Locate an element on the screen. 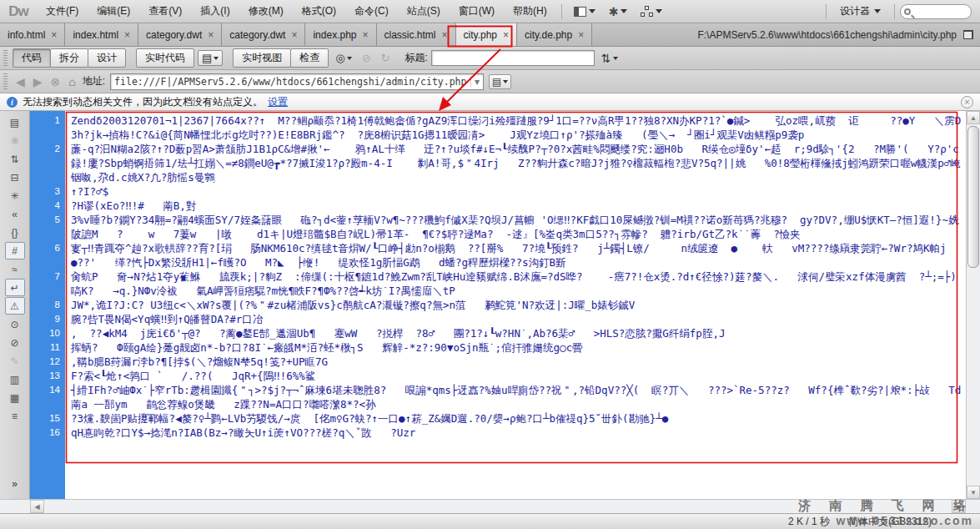  inspect-button: 检查 is located at coordinates (309, 58).